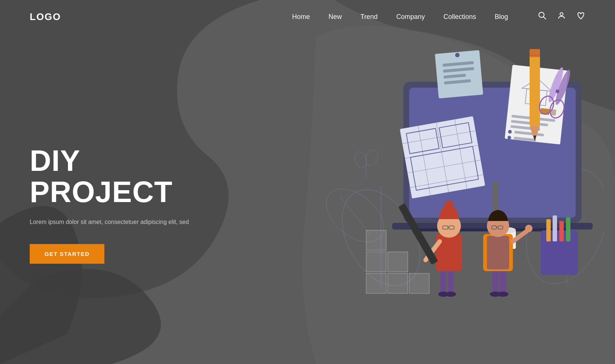  Describe the element at coordinates (126, 176) in the screenshot. I see `hero-title: DIY PROJECT` at that location.